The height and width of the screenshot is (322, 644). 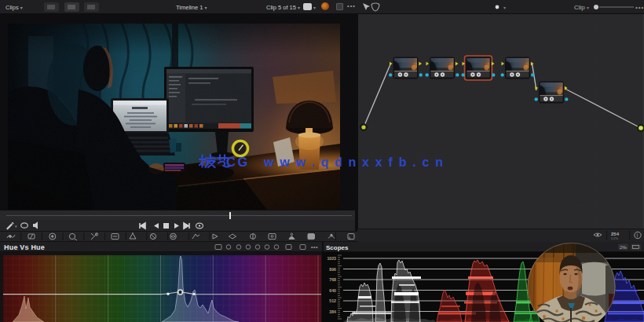 I want to click on svg-text: LUTs, so click(x=614, y=239).